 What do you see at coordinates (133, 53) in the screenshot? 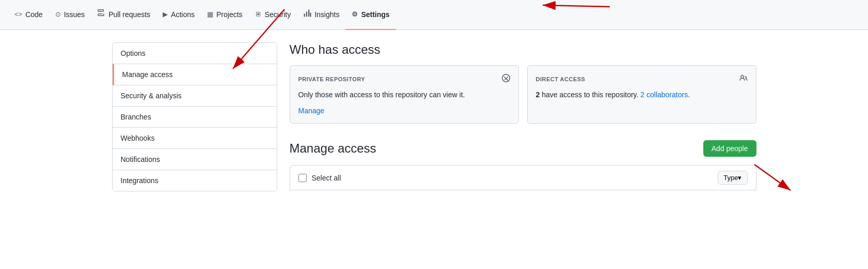
I see `sidebar-item-options-label: Options` at bounding box center [133, 53].